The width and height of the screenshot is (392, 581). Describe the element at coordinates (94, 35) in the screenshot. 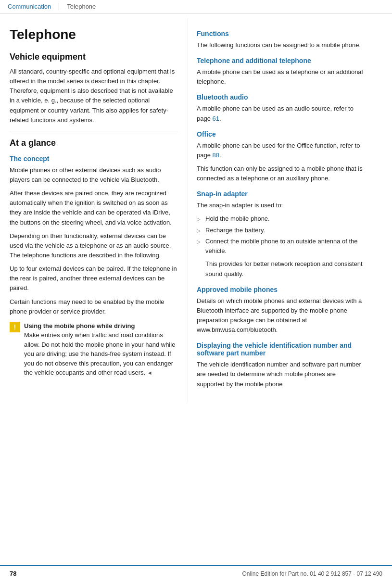

I see `page-title: Telephone` at that location.